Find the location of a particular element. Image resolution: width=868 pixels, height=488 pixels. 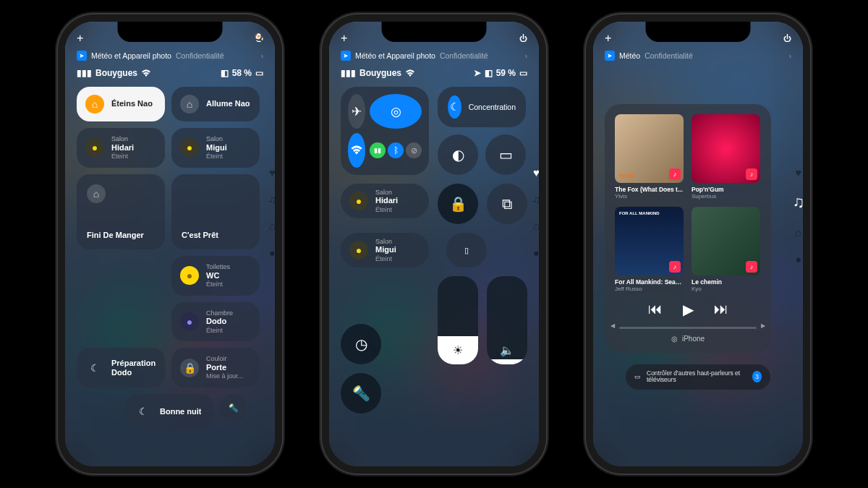

album-4: ♪ Le chemin Kyo is located at coordinates (726, 249).